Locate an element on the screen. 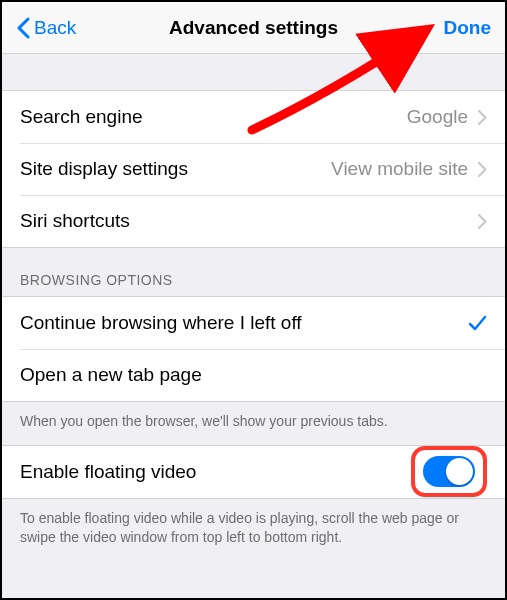 The image size is (507, 600). row-label: Search engine is located at coordinates (214, 117).